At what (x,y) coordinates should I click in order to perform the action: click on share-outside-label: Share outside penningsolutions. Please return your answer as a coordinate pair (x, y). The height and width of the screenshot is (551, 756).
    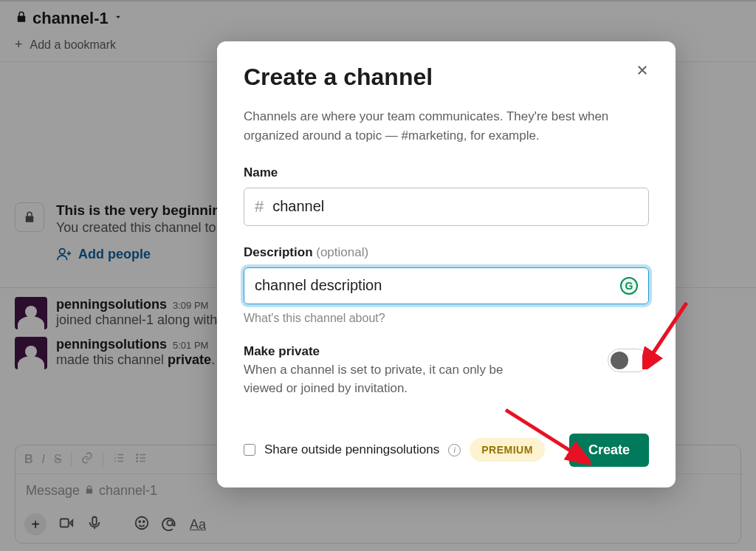
    Looking at the image, I should click on (351, 450).